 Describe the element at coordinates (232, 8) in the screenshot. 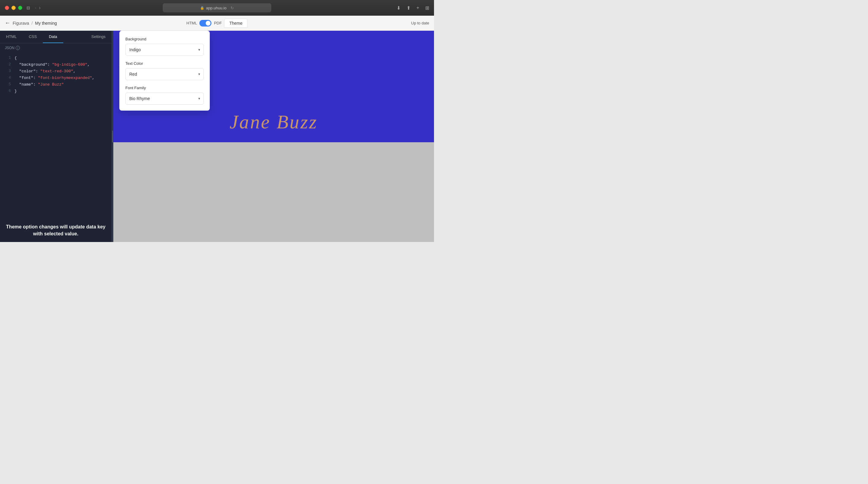

I see `refresh-icon: ↻` at that location.